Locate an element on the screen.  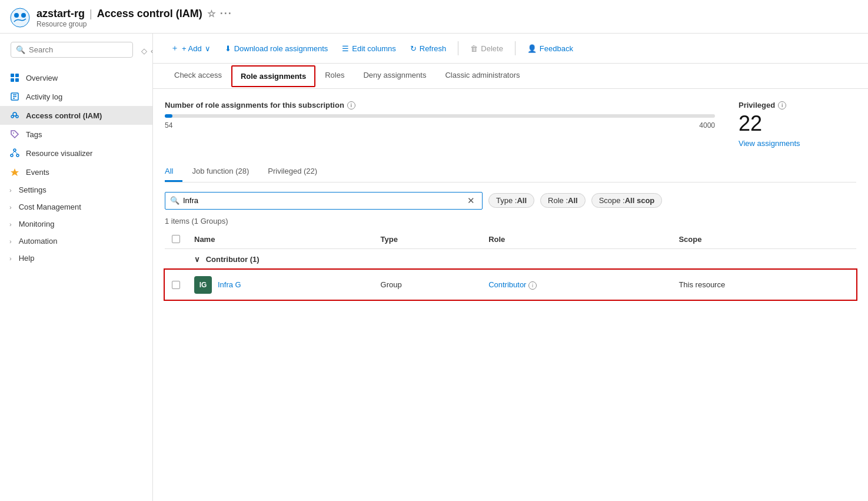
sidebar-search-input is located at coordinates (78, 49).